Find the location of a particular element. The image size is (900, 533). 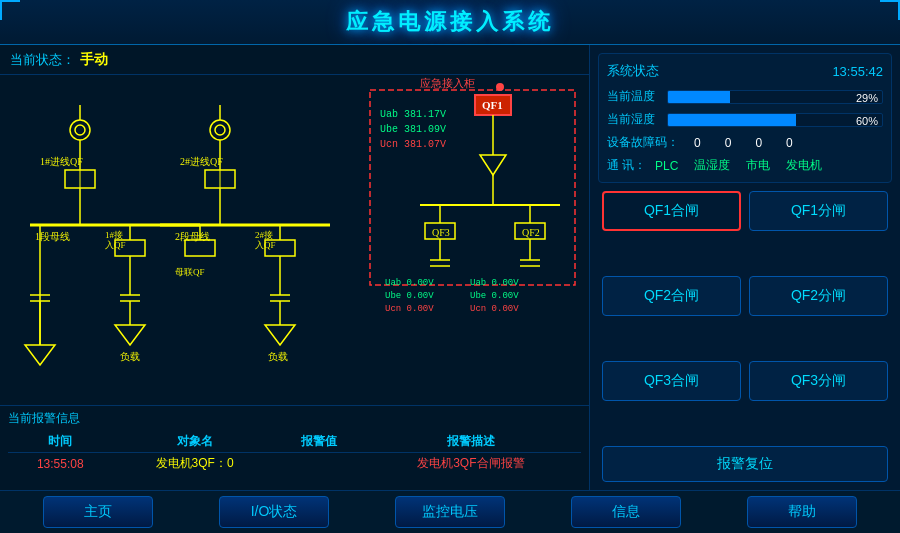

nav-info-button: 信息 is located at coordinates (626, 512).